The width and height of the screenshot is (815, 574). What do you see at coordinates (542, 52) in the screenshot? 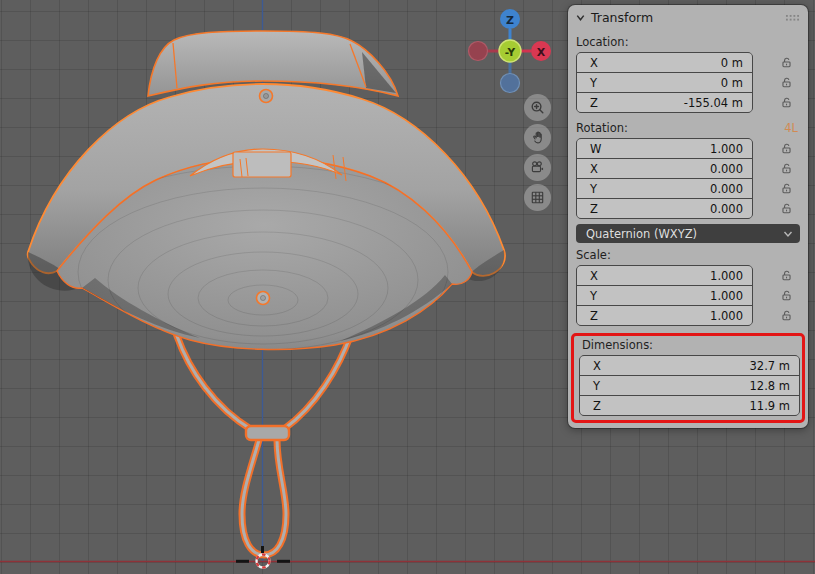
I see `gizmo-x-label: X` at bounding box center [542, 52].